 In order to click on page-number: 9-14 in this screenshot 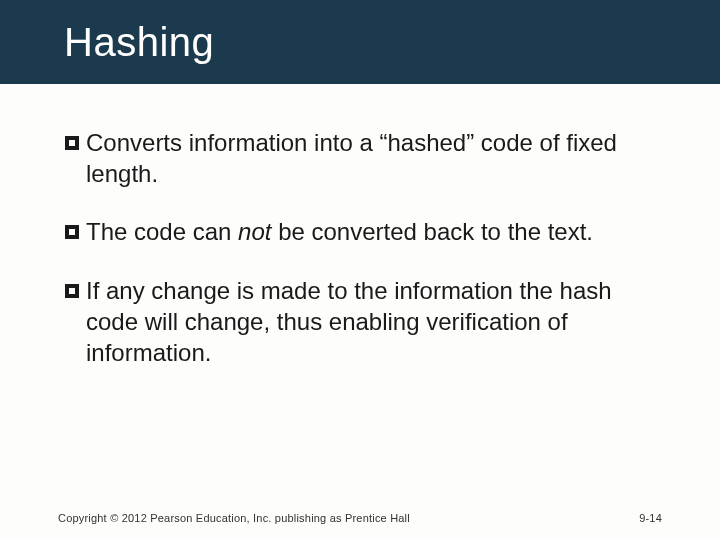, I will do `click(650, 518)`.